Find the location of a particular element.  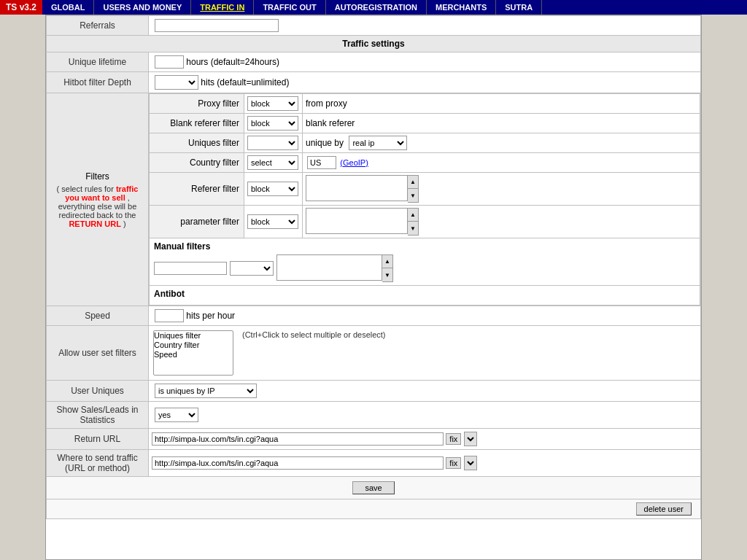

blank-referer-text: blank referer is located at coordinates (330, 123).